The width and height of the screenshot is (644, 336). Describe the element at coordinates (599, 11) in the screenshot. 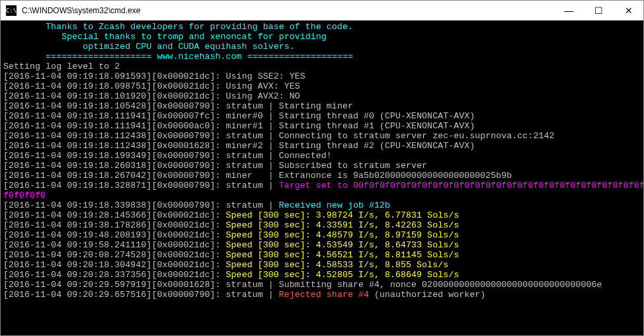

I see `window-controls: — ☐ ✕` at that location.